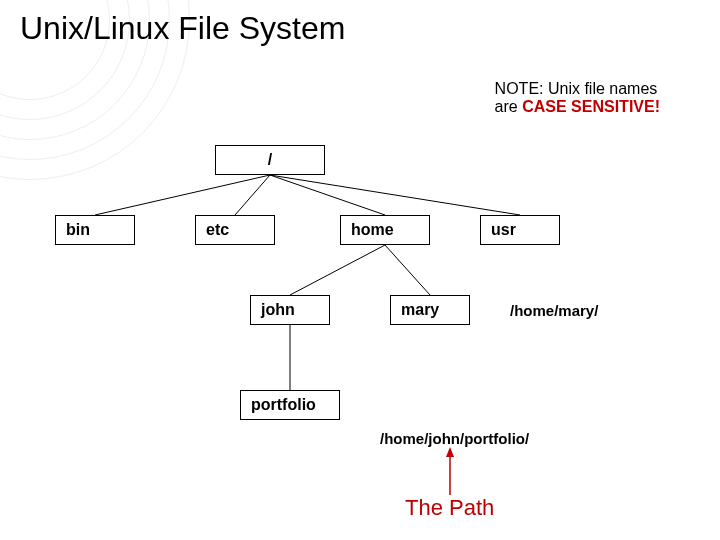 The height and width of the screenshot is (540, 720). Describe the element at coordinates (430, 310) in the screenshot. I see `node-mary: mary` at that location.